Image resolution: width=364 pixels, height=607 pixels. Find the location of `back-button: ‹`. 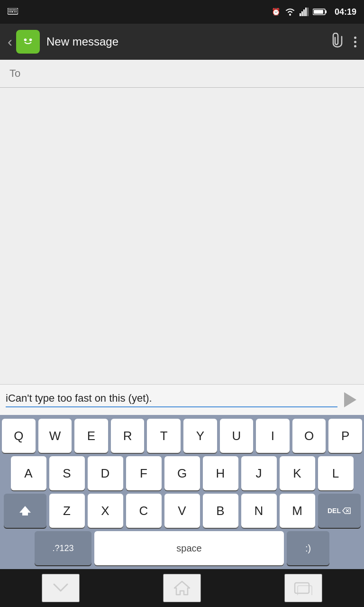

back-button: ‹ is located at coordinates (10, 42).